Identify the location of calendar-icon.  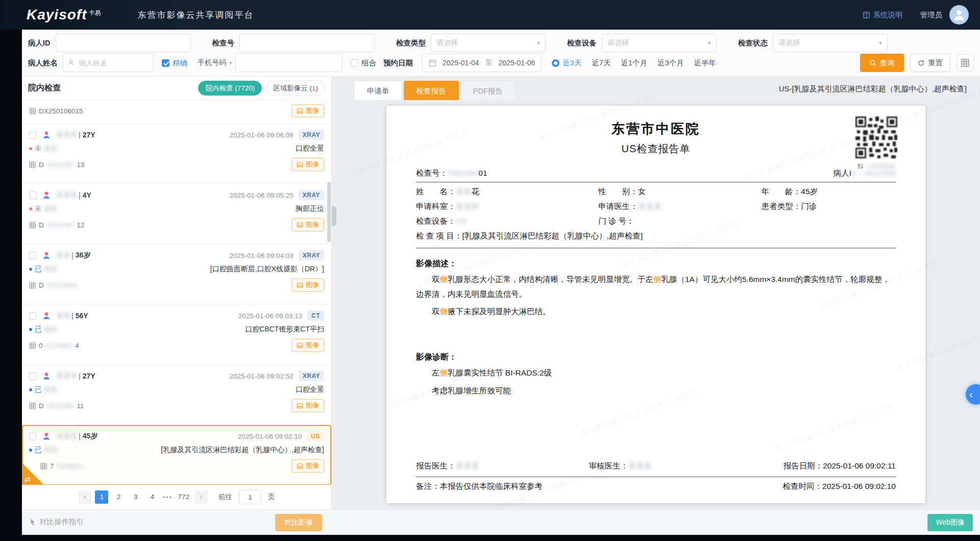
(433, 63).